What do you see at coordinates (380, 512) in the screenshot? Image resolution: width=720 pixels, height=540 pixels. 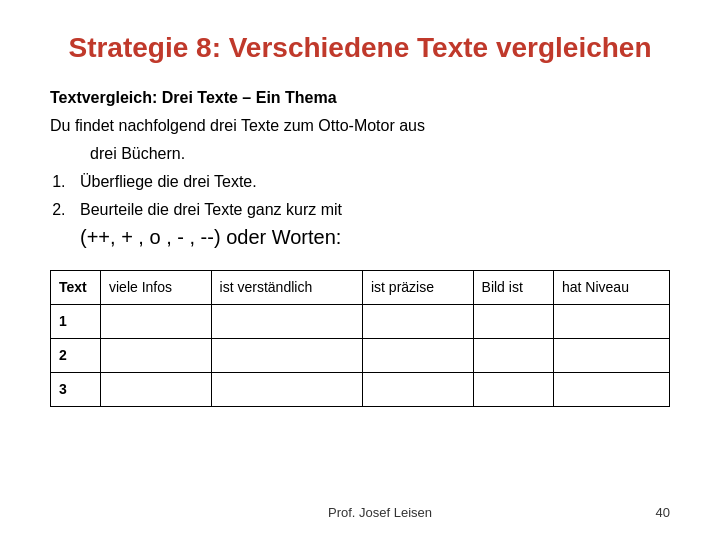 I see `footer-center: Prof. Josef Leisen` at bounding box center [380, 512].